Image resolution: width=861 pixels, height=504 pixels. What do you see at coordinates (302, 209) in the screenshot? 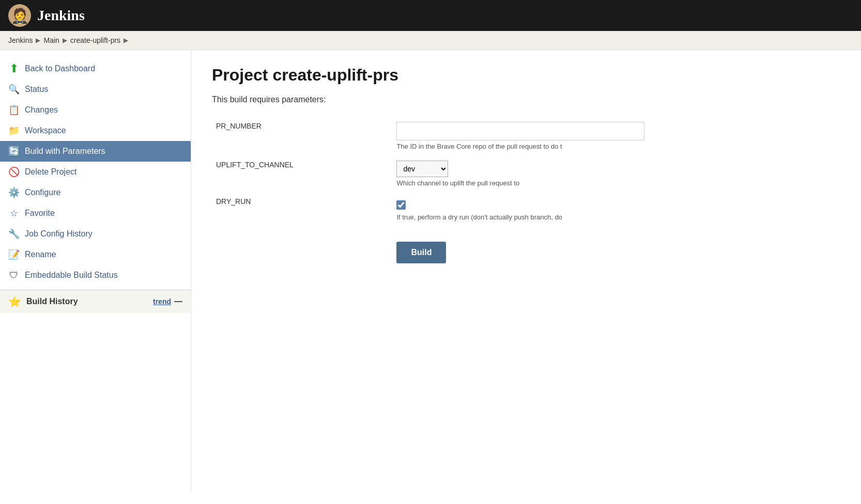
I see `dry-run-label: DRY_RUN` at bounding box center [302, 209].